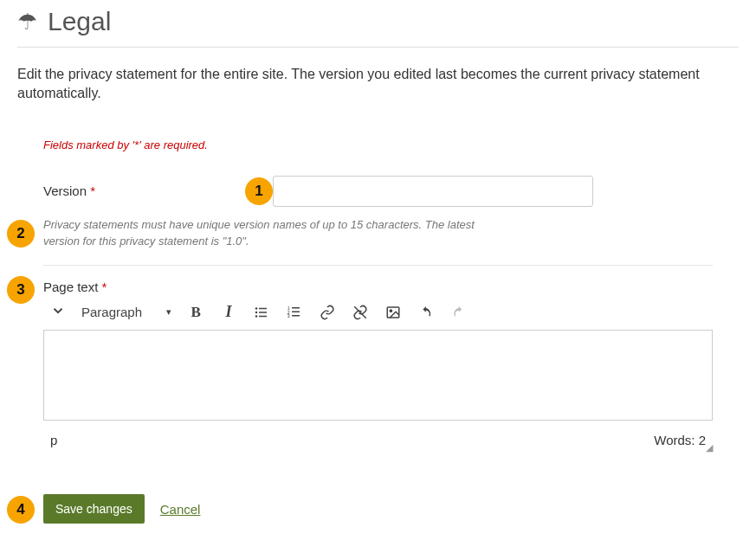 This screenshot has height=540, width=756. I want to click on page-text-label: Page text *, so click(378, 287).